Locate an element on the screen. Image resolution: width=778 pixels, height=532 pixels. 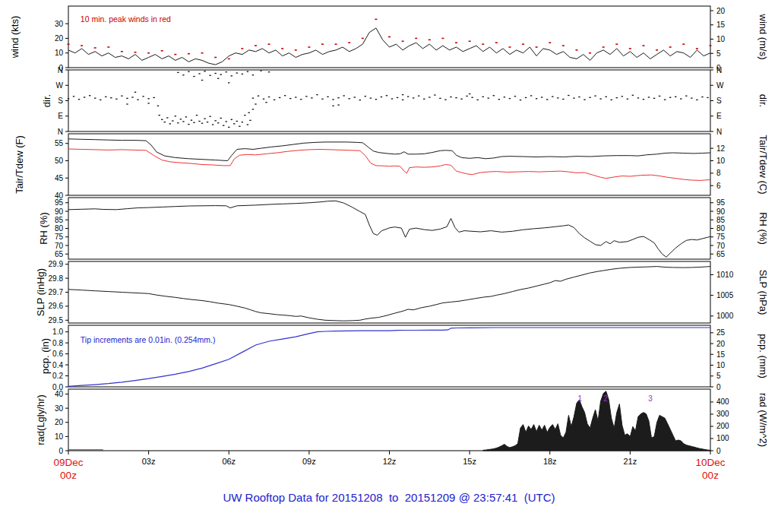
panel-sea-level-pressure: 29.529.629.729.829.9100010051010SLP (inH… is located at coordinates (402, 292).